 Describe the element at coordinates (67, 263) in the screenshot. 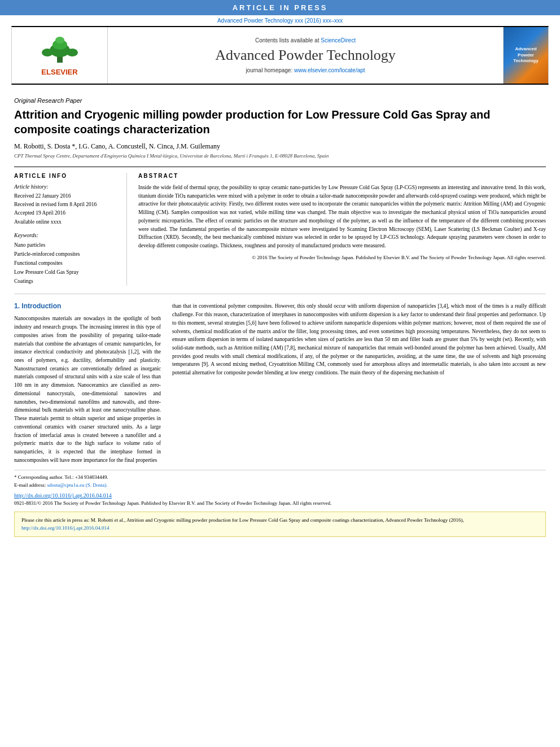

I see `keyword-3: Functional composites` at that location.